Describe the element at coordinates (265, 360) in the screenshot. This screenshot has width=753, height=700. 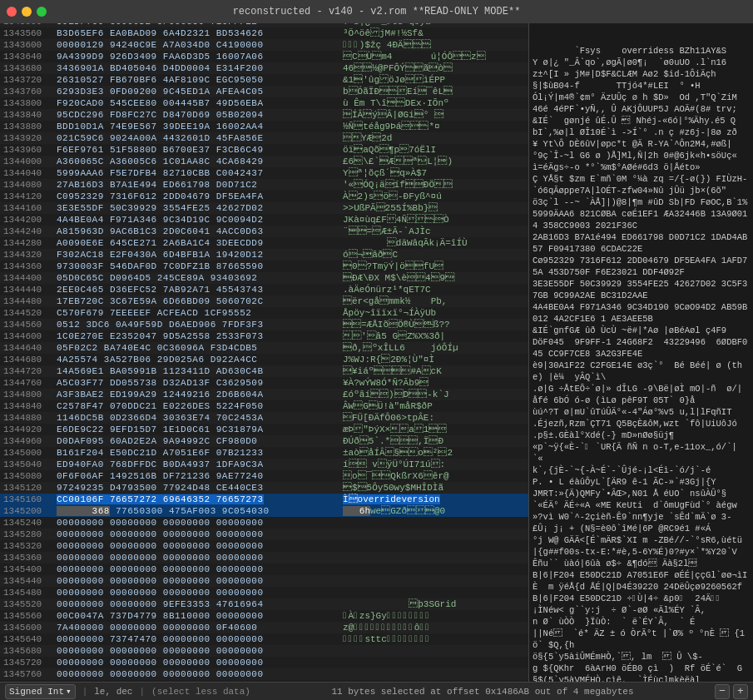
I see `hex-row: 13446804A25574 3A527B06 29D025A6 D922A4C…` at that location.